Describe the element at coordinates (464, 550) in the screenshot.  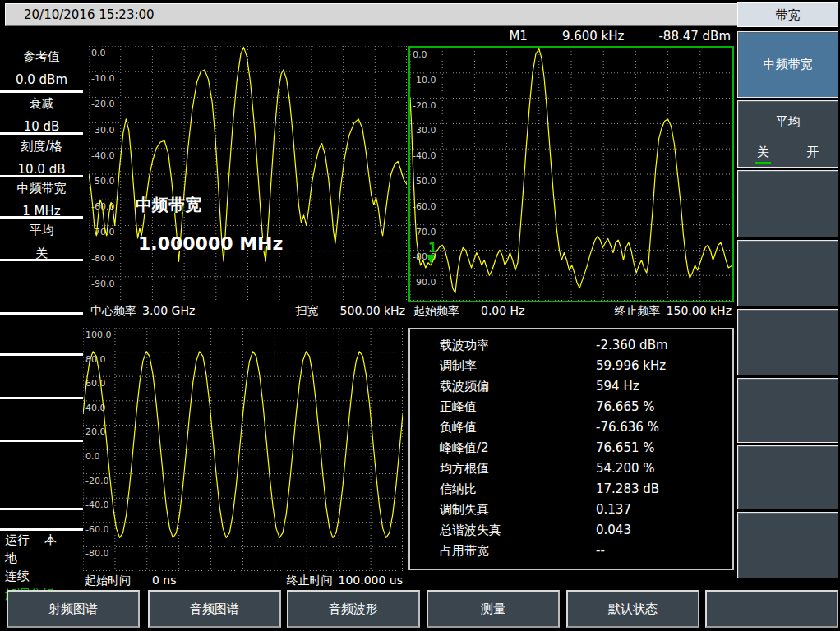
I see `measurement-label: 占用带宽` at that location.